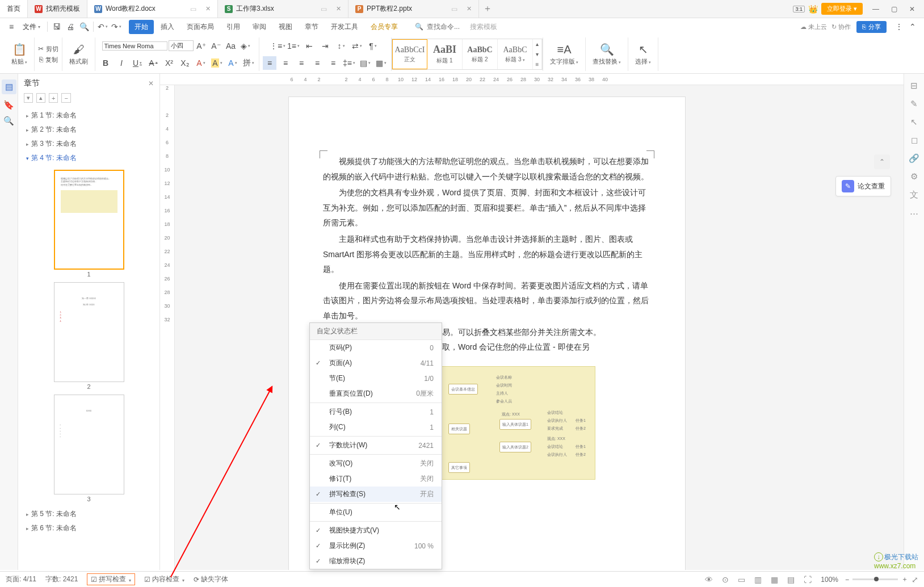 This screenshot has height=587, width=924. Describe the element at coordinates (841, 27) in the screenshot. I see `coop-button: ↻ 协作` at that location.